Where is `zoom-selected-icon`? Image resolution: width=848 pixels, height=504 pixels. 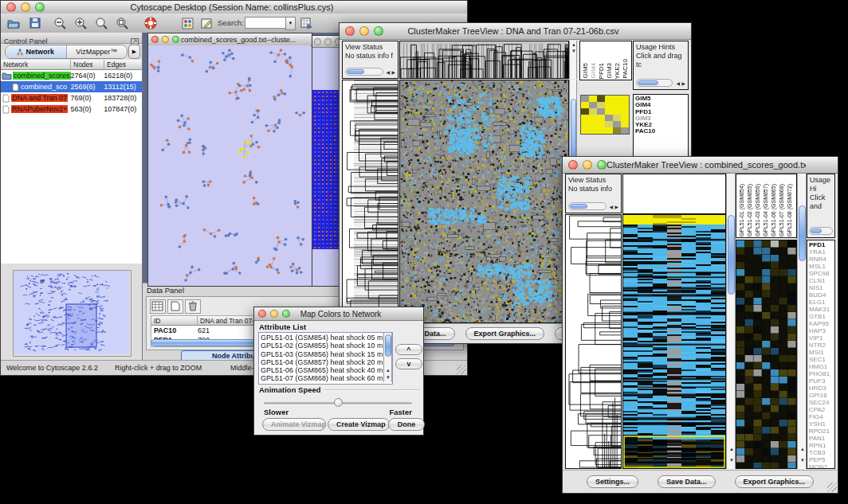 zoom-selected-icon is located at coordinates (101, 23).